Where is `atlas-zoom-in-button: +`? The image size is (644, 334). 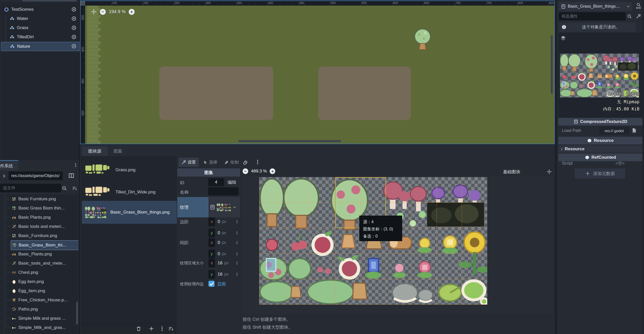
atlas-zoom-in-button: + is located at coordinates (272, 171).